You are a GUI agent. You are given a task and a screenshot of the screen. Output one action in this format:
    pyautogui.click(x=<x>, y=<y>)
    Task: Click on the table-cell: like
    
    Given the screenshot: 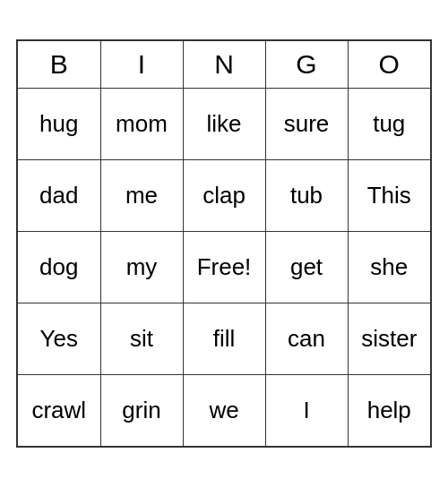 What is the action you would take?
    pyautogui.click(x=224, y=124)
    